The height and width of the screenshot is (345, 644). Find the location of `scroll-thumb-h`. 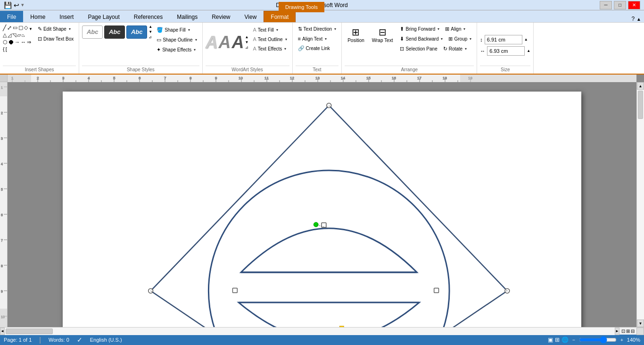

scroll-thumb-h is located at coordinates (29, 331).